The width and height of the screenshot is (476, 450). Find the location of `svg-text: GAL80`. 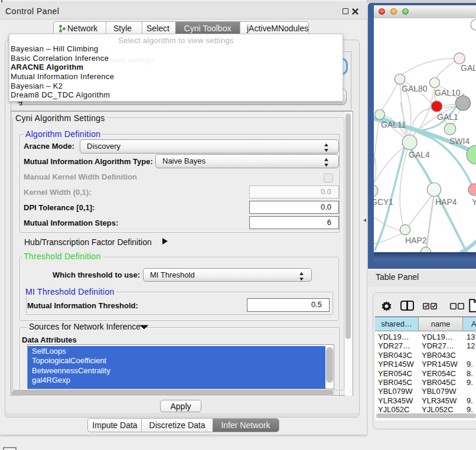

svg-text: GAL80 is located at coordinates (415, 89).